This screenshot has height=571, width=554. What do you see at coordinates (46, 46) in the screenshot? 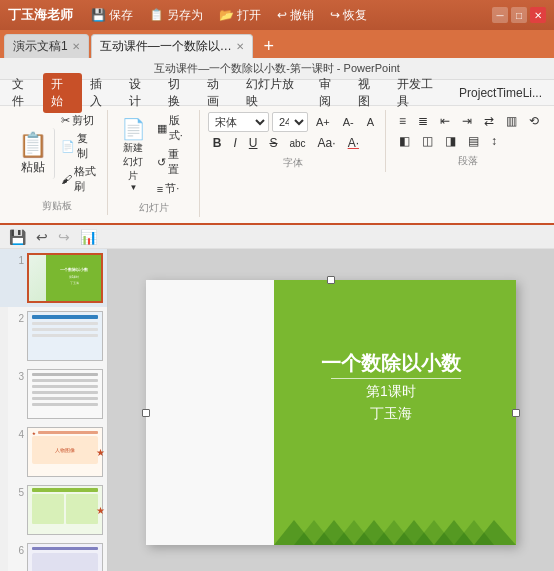
I see `tab-presentation1: 演示文稿1 ✕` at bounding box center [46, 46].